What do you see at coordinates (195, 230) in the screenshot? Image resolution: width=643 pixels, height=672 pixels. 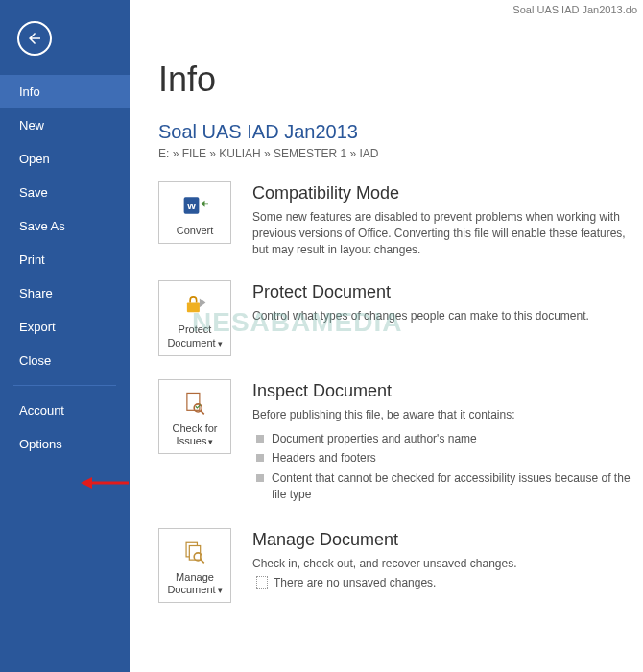 I see `convert-label: Convert` at bounding box center [195, 230].